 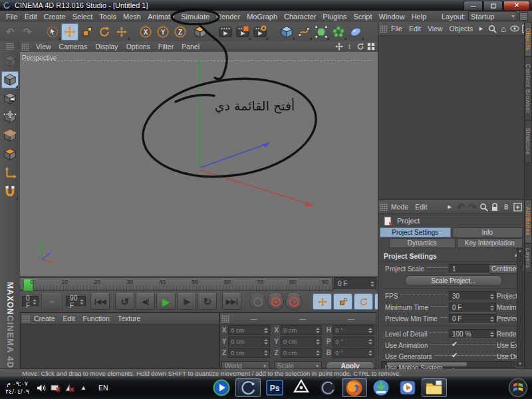 I want to click on taskbar-app-idm, so click(x=381, y=388).